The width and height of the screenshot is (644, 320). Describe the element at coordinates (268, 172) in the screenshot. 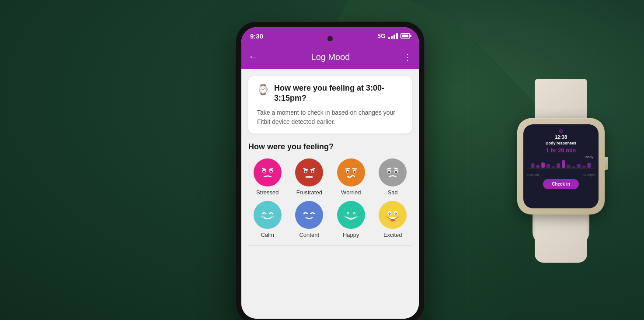

I see `stressed-emoji` at that location.